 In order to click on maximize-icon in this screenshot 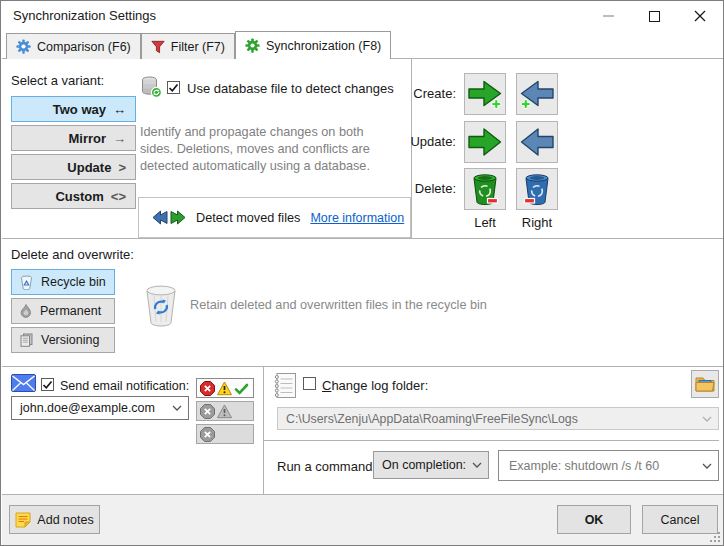, I will do `click(654, 16)`.